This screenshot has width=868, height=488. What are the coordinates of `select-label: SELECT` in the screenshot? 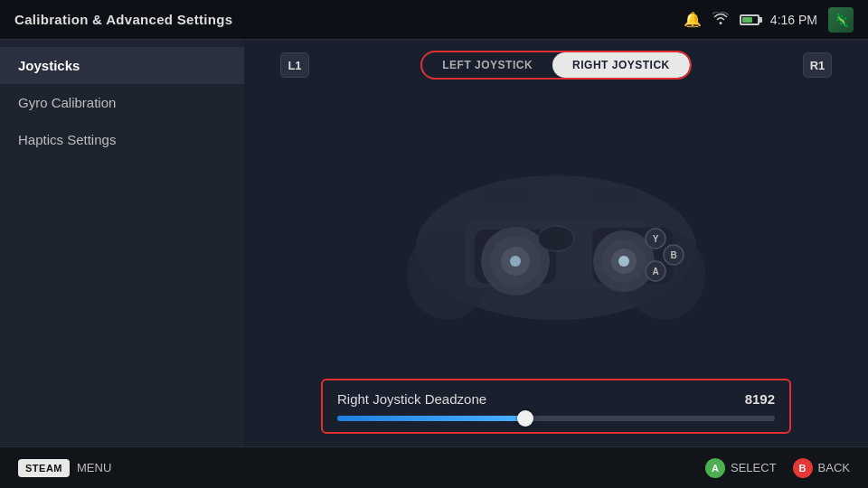 It's located at (754, 468).